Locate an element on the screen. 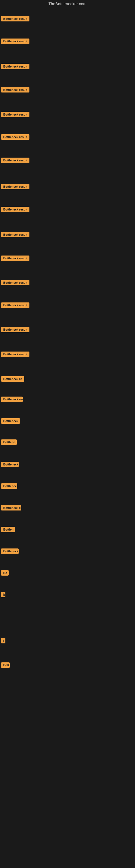 This screenshot has width=135, height=868. bottleneck-badge-20: Bottlenec is located at coordinates (9, 486).